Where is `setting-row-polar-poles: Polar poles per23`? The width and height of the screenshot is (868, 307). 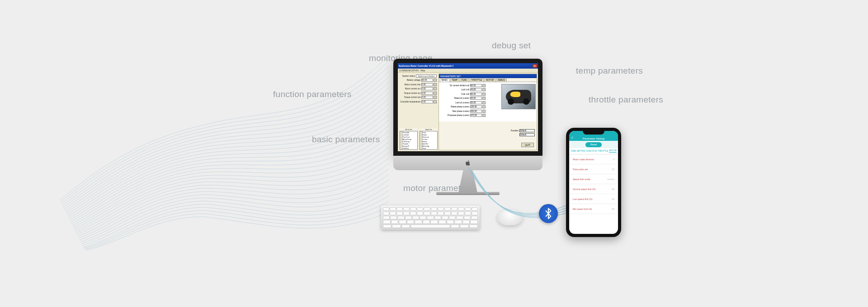
setting-row-polar-poles: Polar poles per23 is located at coordinates (594, 169).